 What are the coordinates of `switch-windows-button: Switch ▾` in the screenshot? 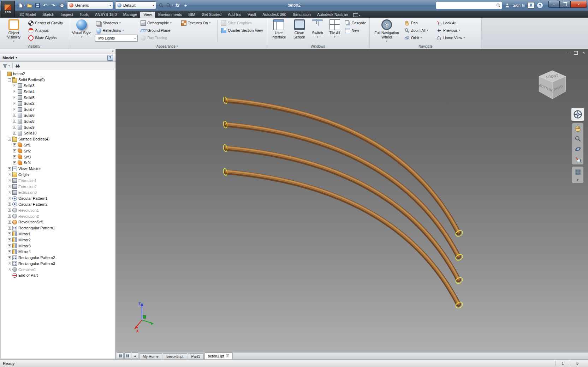 It's located at (317, 31).